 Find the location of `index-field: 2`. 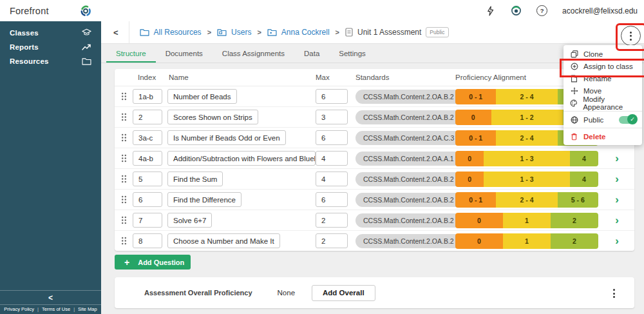

index-field: 2 is located at coordinates (147, 117).